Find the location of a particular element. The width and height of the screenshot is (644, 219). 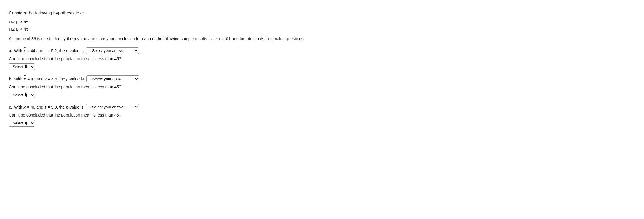

part-a: a. With x = 44 and s = 5.2, the p-value … is located at coordinates (161, 59).